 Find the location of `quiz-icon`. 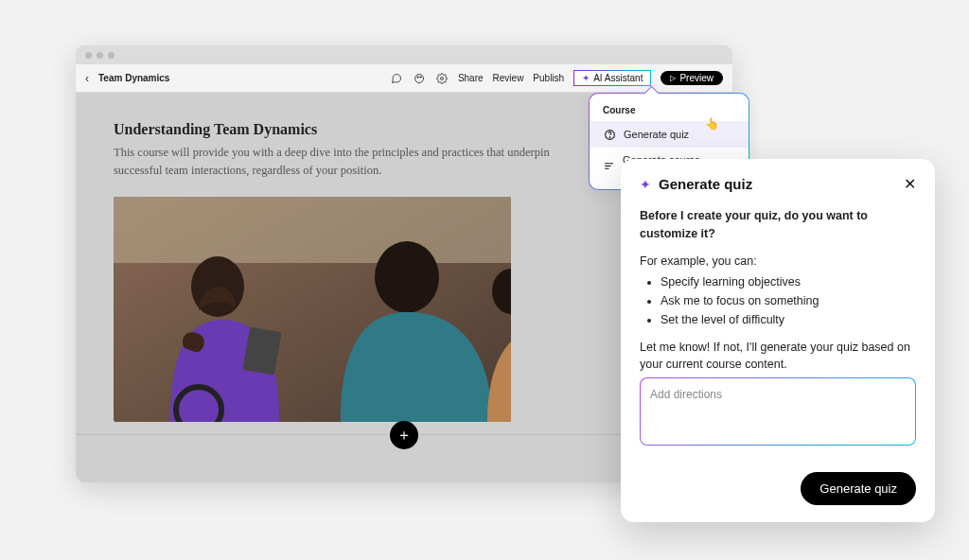

quiz-icon is located at coordinates (609, 134).